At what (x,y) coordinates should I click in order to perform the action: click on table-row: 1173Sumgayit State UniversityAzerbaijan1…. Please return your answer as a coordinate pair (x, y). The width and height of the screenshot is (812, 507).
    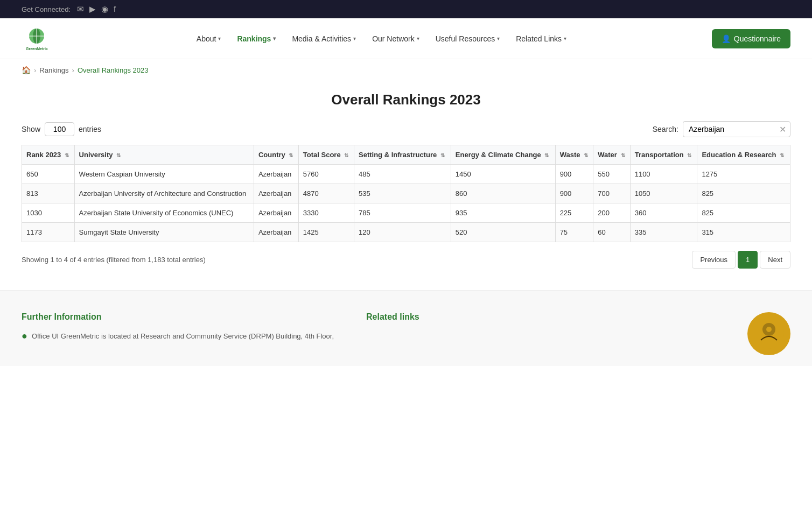
    Looking at the image, I should click on (406, 233).